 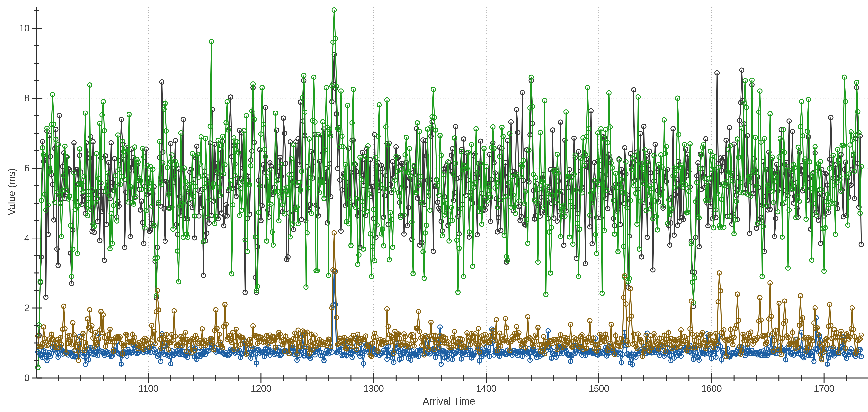 What do you see at coordinates (712, 388) in the screenshot?
I see `x-tick-label: 1600` at bounding box center [712, 388].